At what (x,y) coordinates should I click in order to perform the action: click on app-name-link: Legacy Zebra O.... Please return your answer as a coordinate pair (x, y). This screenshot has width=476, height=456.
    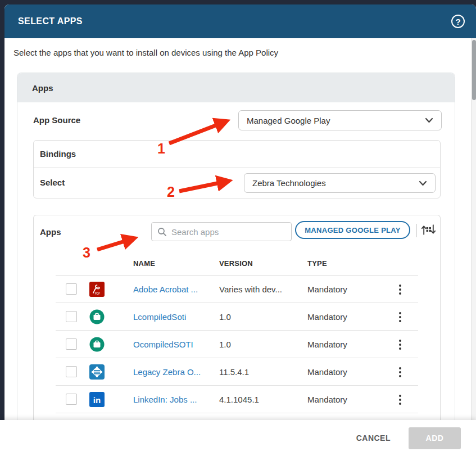
    Looking at the image, I should click on (175, 372).